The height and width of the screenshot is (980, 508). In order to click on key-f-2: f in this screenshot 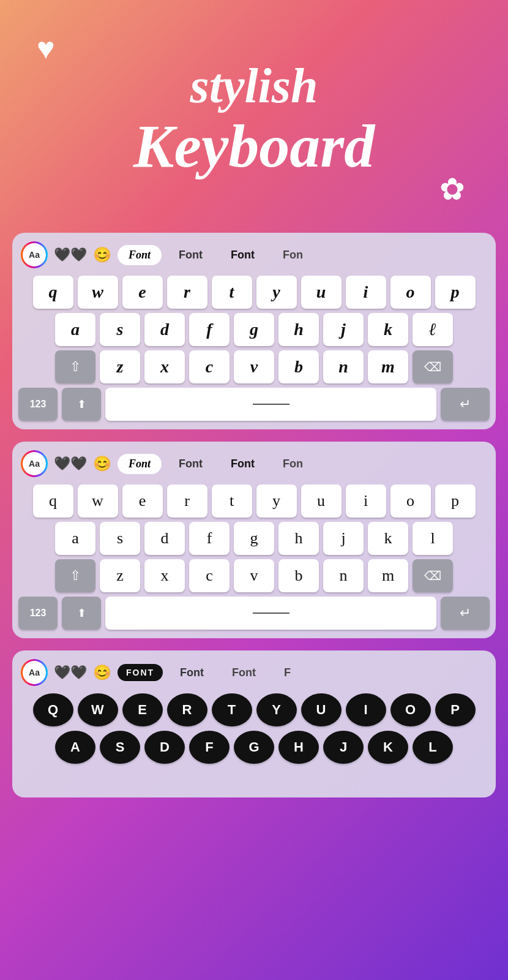, I will do `click(209, 538)`.